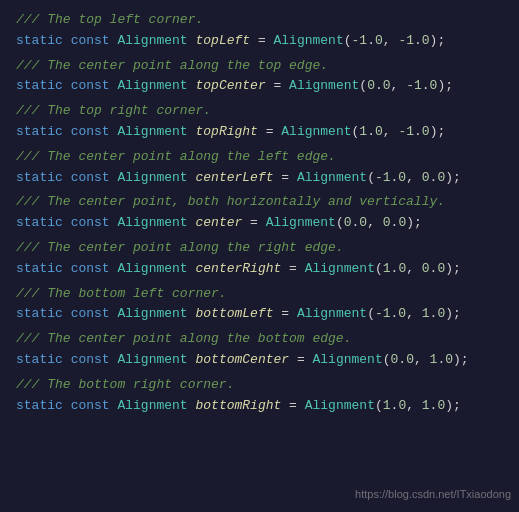 The width and height of the screenshot is (519, 512). What do you see at coordinates (260, 158) in the screenshot?
I see `code-comment: /// The center point along the left edge…` at bounding box center [260, 158].